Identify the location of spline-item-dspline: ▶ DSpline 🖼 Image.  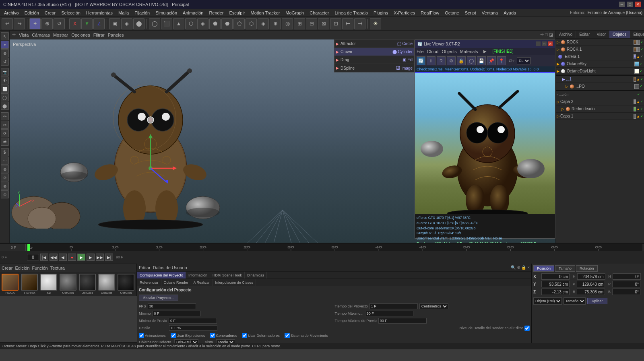
(374, 68).